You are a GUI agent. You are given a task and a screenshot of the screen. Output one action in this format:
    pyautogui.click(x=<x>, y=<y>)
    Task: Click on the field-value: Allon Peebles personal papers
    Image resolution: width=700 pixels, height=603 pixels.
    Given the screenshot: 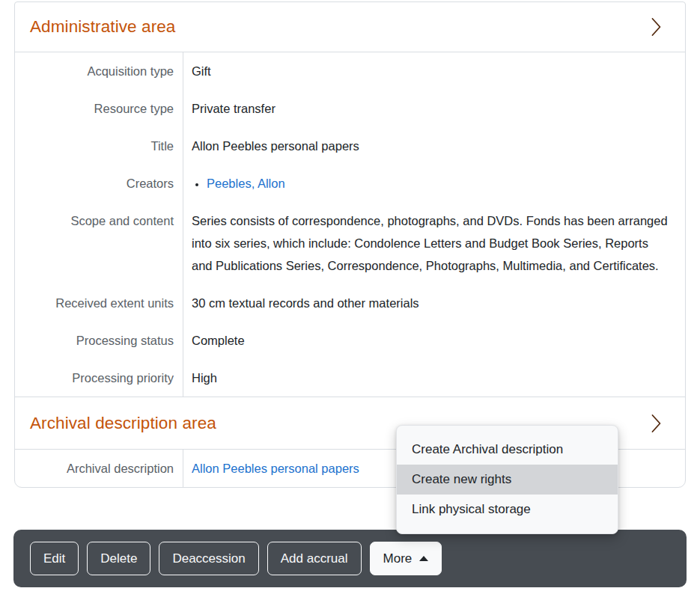 What is the action you would take?
    pyautogui.click(x=434, y=146)
    